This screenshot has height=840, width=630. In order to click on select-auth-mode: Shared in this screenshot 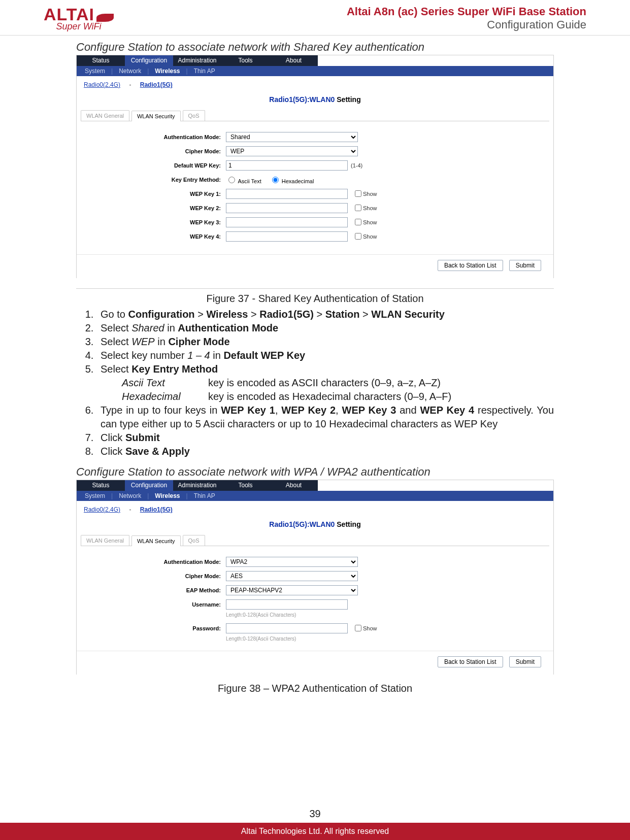, I will do `click(292, 137)`.